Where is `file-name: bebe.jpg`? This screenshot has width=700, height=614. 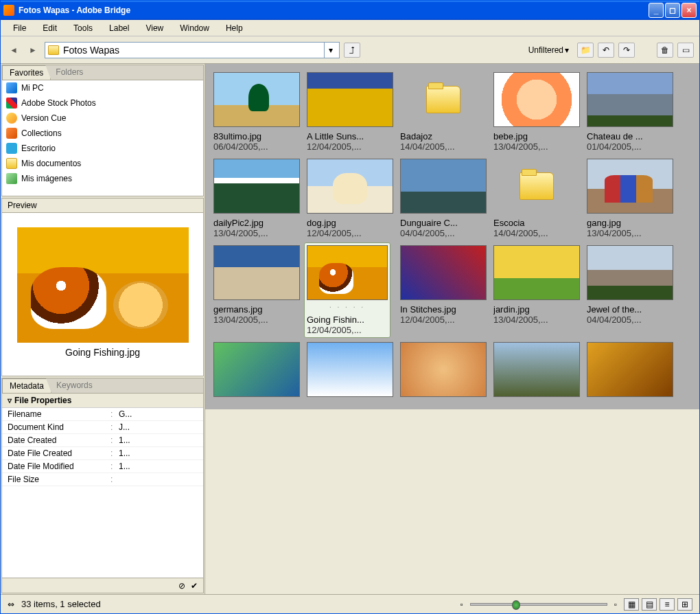 file-name: bebe.jpg is located at coordinates (537, 136).